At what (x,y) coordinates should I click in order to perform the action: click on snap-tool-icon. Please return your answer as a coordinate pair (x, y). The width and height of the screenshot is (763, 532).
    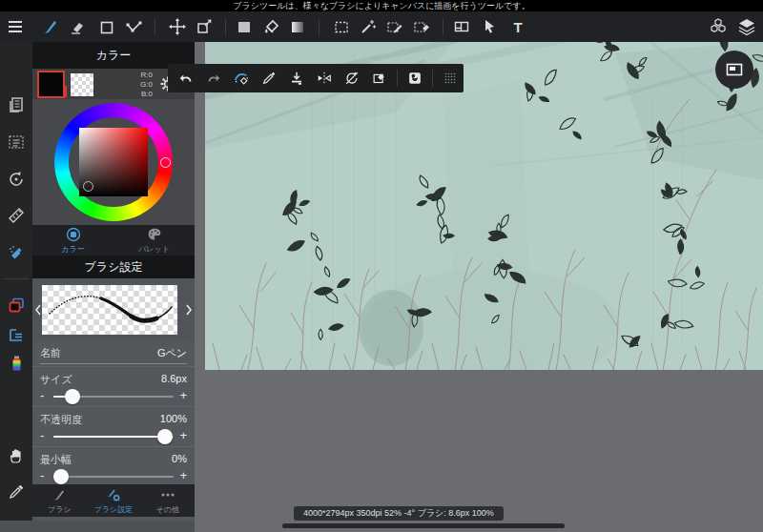
    Looking at the image, I should click on (241, 78).